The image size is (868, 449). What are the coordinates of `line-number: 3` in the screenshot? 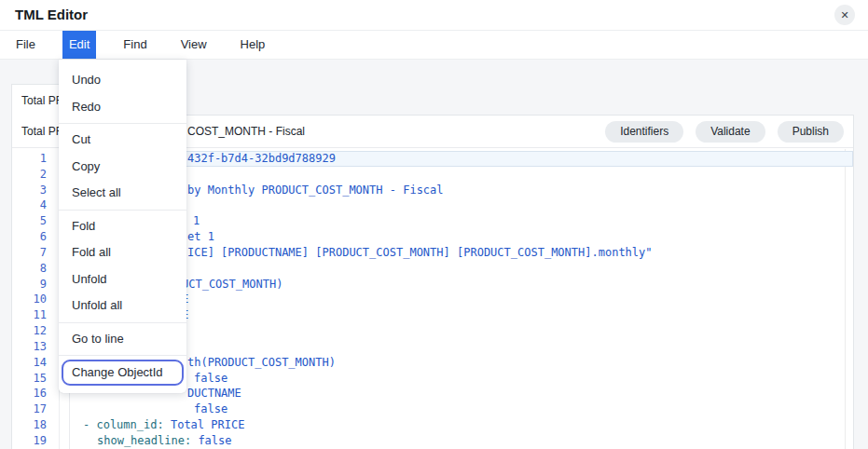 It's located at (35, 190).